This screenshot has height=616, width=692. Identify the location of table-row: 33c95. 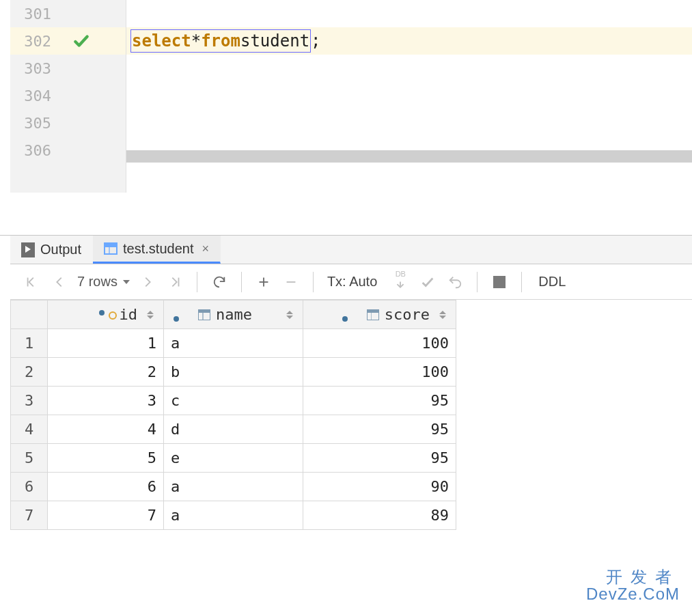
(234, 401).